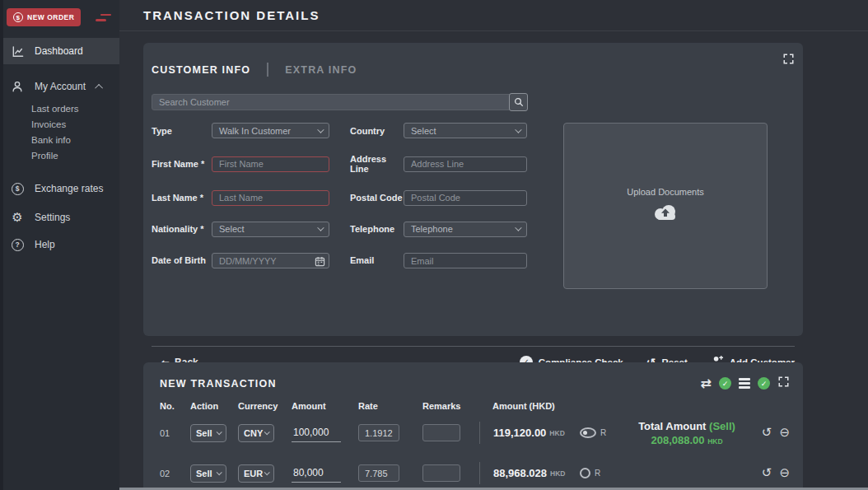 The height and width of the screenshot is (490, 868). Describe the element at coordinates (76, 125) in the screenshot. I see `sidebar-item-invoices: Invoices` at that location.